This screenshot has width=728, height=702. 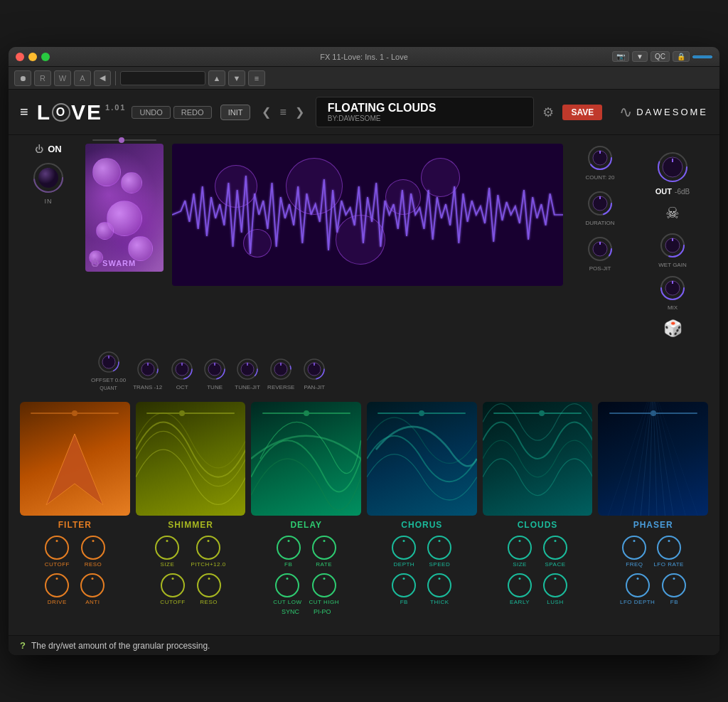 I want to click on delay-rate-knob, so click(x=324, y=548).